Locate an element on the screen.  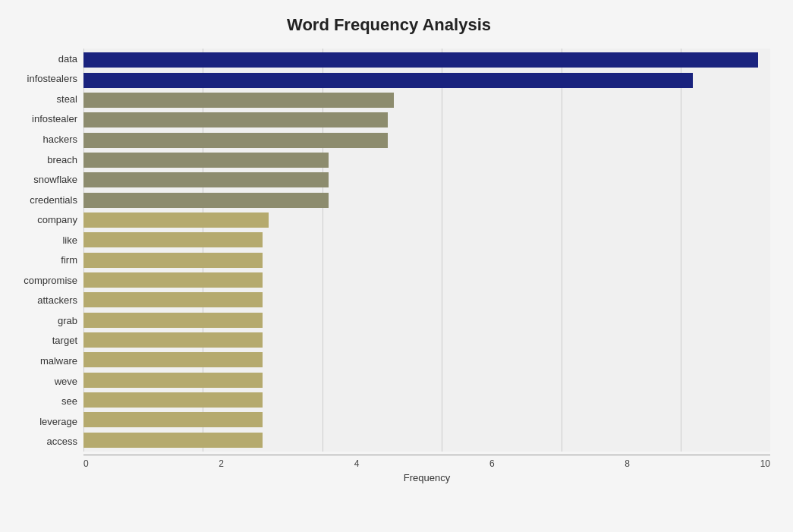
bar-credentials is located at coordinates (206, 200).